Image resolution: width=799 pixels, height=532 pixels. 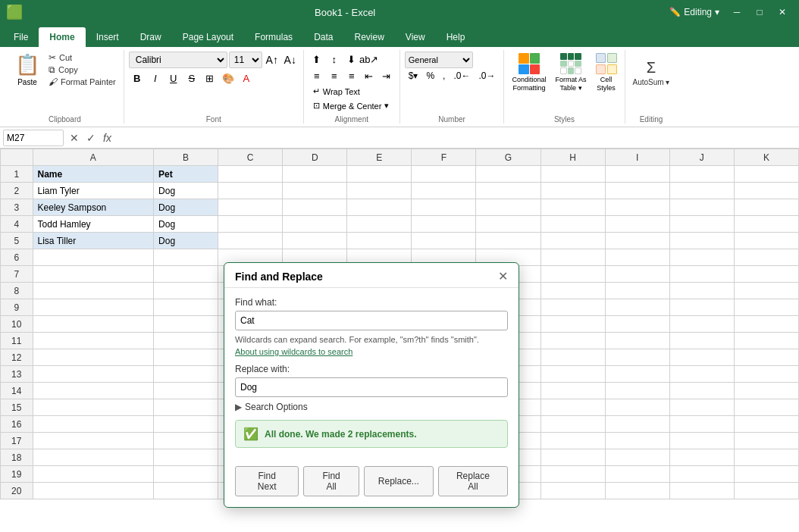 What do you see at coordinates (737, 12) in the screenshot?
I see `minimize-button: ─` at bounding box center [737, 12].